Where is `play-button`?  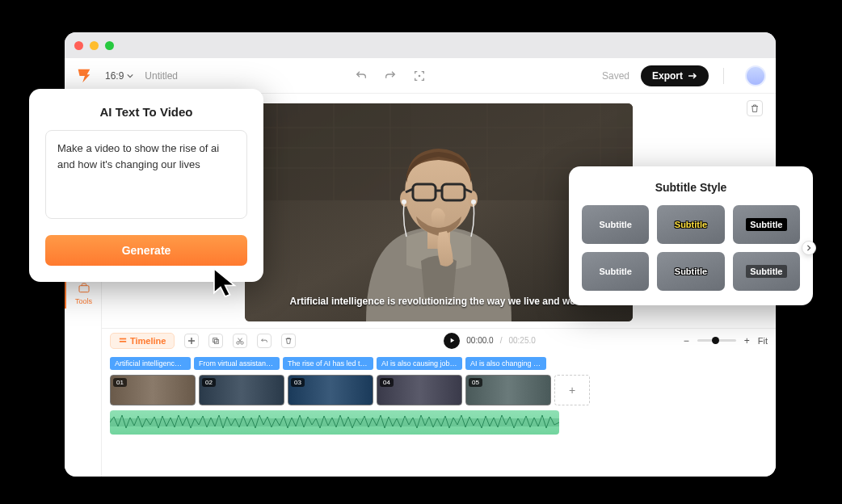 play-button is located at coordinates (452, 341).